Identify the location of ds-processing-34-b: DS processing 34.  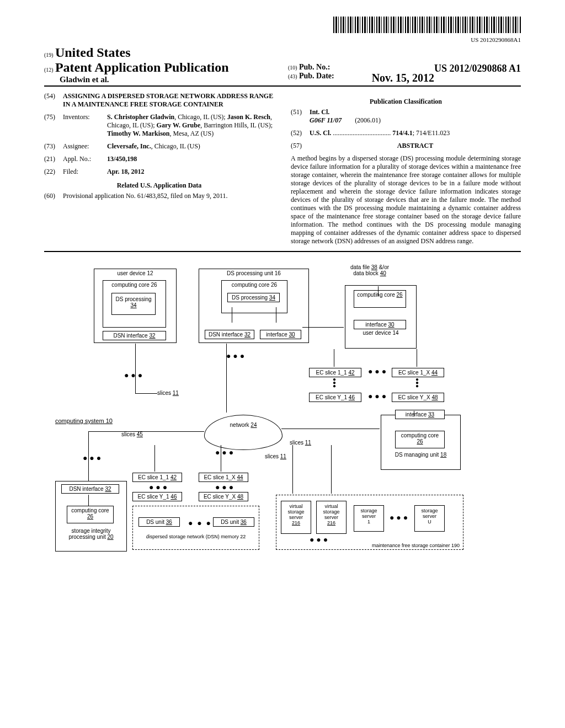
(254, 298).